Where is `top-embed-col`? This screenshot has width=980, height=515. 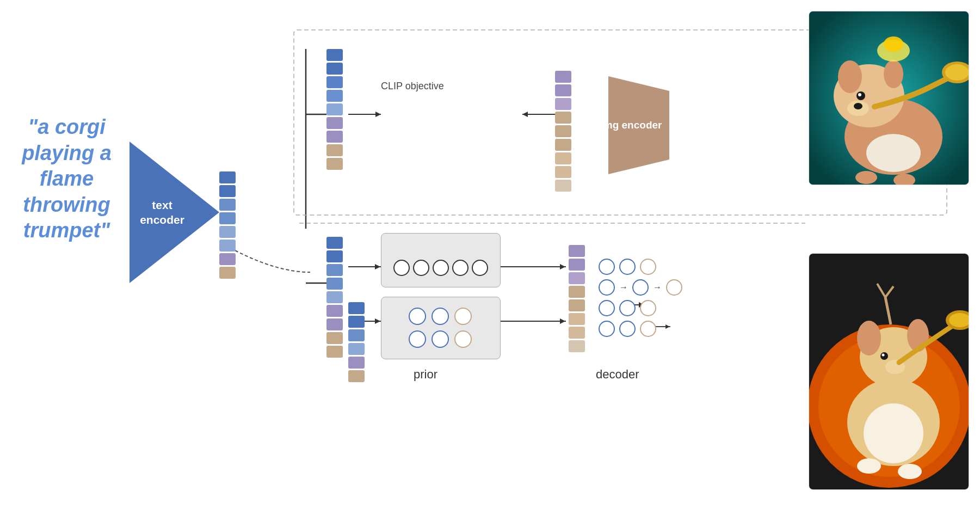 top-embed-col is located at coordinates (335, 109).